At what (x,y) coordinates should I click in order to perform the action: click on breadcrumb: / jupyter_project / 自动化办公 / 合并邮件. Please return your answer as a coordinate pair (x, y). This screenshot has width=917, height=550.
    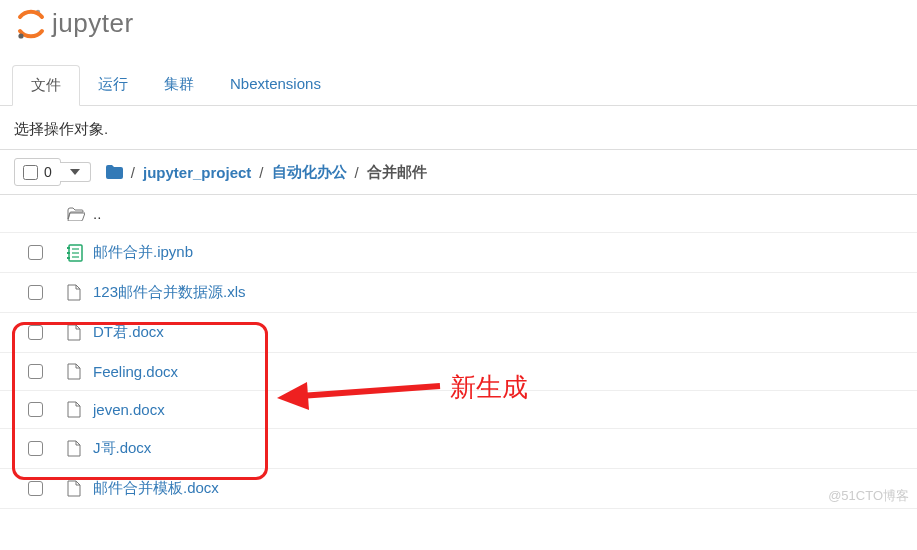
    Looking at the image, I should click on (266, 172).